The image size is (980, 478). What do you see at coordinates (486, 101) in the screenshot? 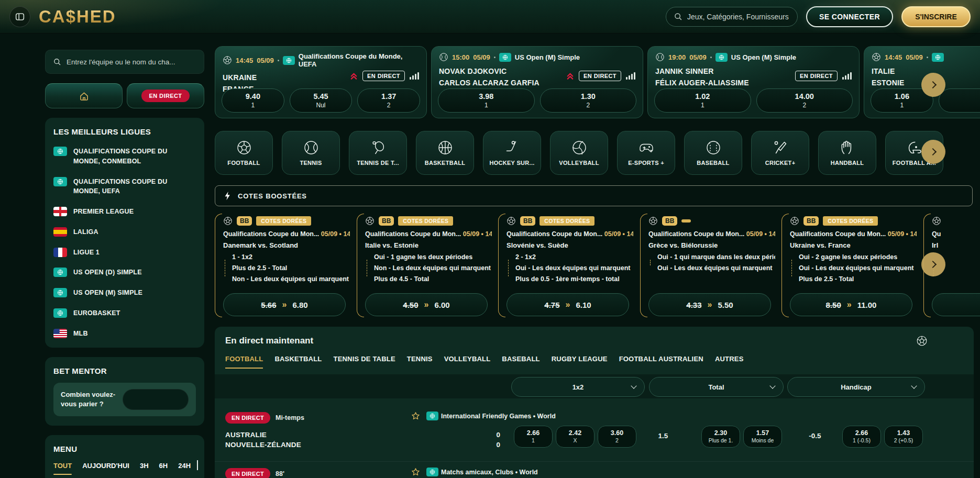
I see `odds-button: 3.981` at bounding box center [486, 101].